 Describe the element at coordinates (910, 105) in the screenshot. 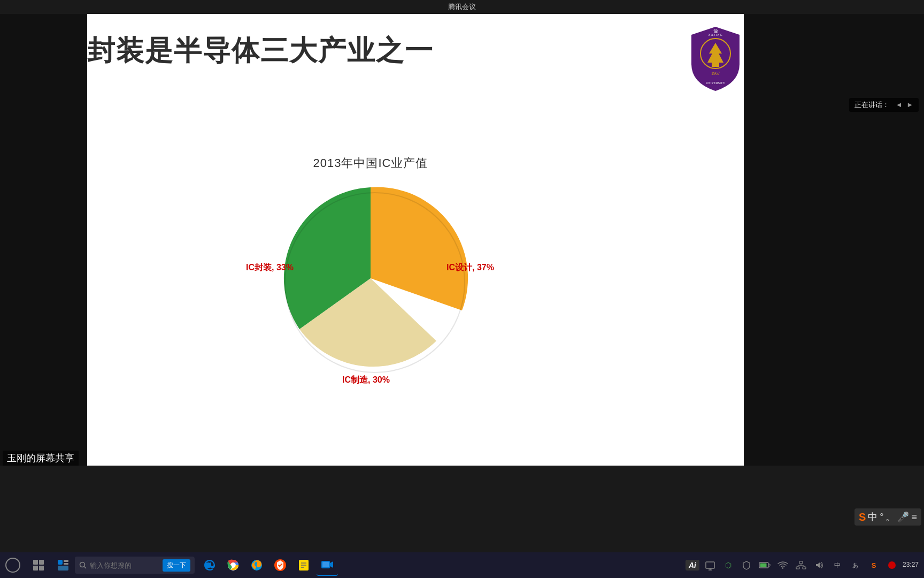

I see `speaker-arrow-right: ►` at that location.